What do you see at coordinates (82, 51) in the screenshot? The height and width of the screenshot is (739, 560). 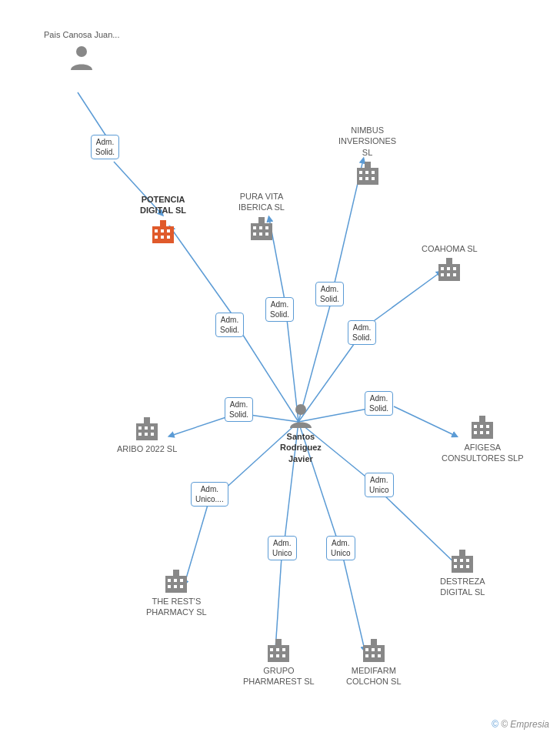 I see `node-person-top: Pais Canosa Juan...` at bounding box center [82, 51].